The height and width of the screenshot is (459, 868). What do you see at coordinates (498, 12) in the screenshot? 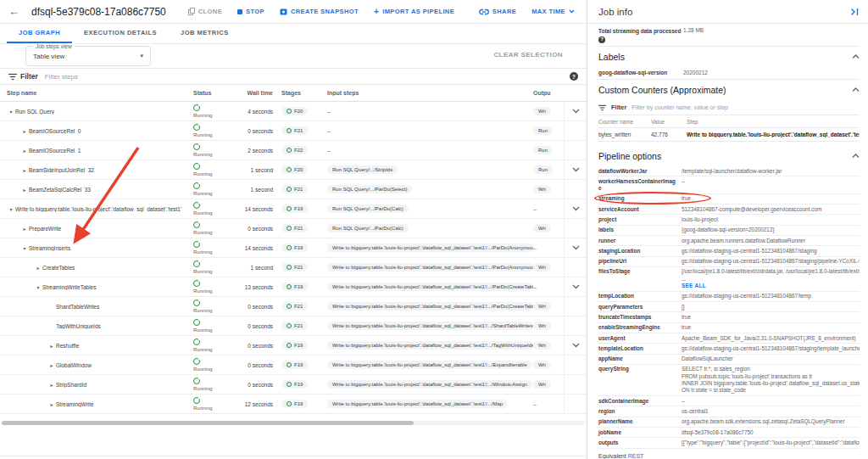
I see `share-button: SHARE` at bounding box center [498, 12].